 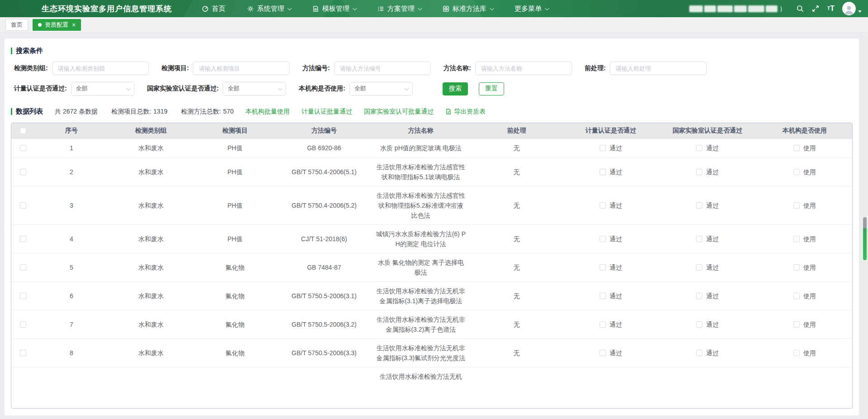 What do you see at coordinates (455, 89) in the screenshot?
I see `search-button: 搜索` at bounding box center [455, 89].